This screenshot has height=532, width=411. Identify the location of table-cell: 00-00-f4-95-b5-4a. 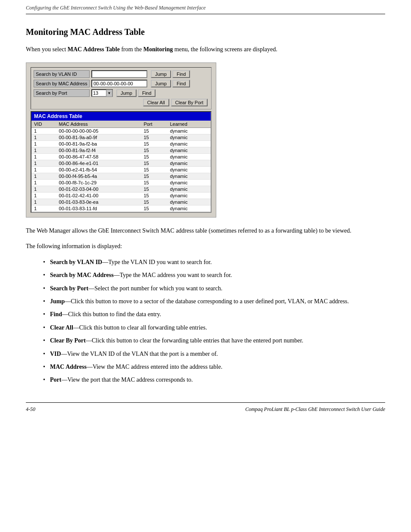
(99, 177).